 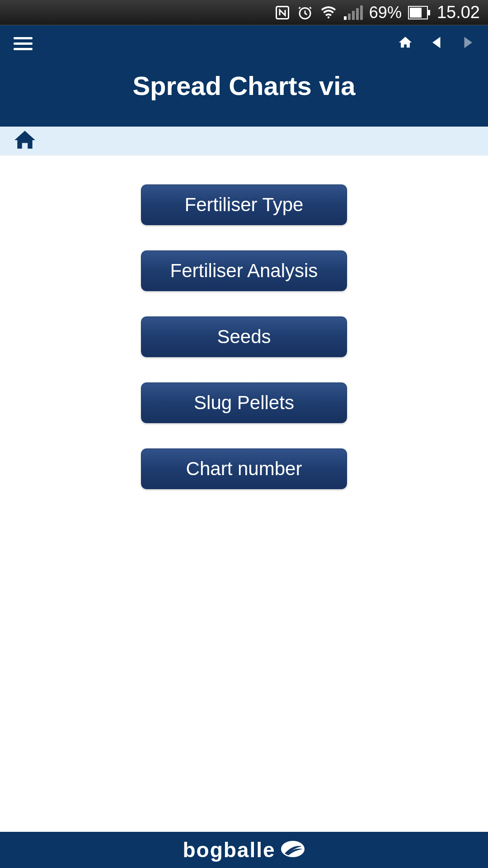 I want to click on button-label: Slug Pellets, so click(x=244, y=403).